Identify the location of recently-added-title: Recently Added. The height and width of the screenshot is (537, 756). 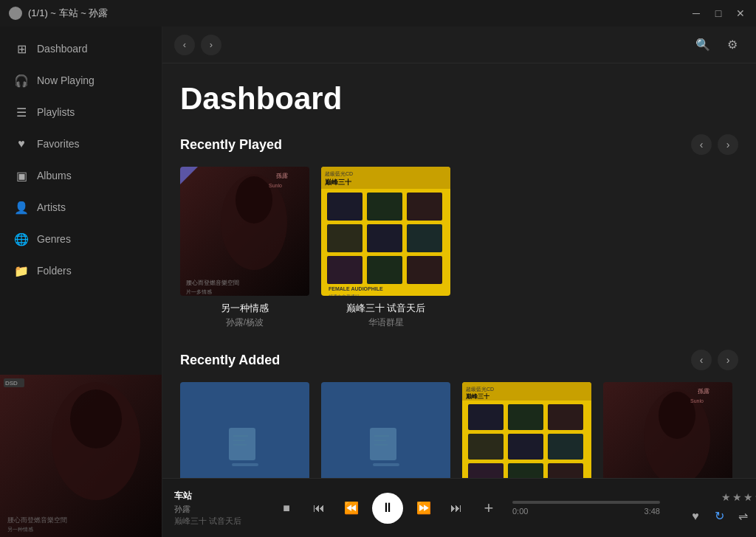
(436, 360).